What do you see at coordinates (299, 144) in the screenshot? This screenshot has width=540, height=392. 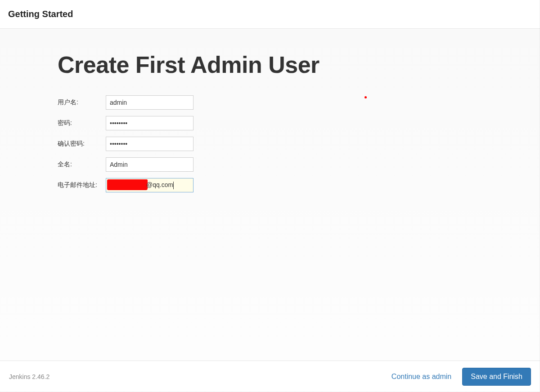 I see `form-row-confirm-password: 确认密码:` at bounding box center [299, 144].